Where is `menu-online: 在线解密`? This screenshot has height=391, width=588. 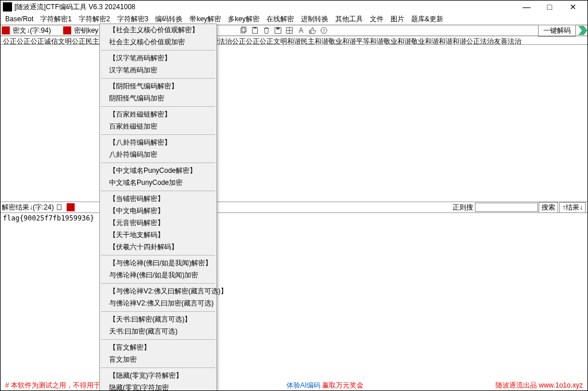
menu-online: 在线解密 is located at coordinates (280, 20).